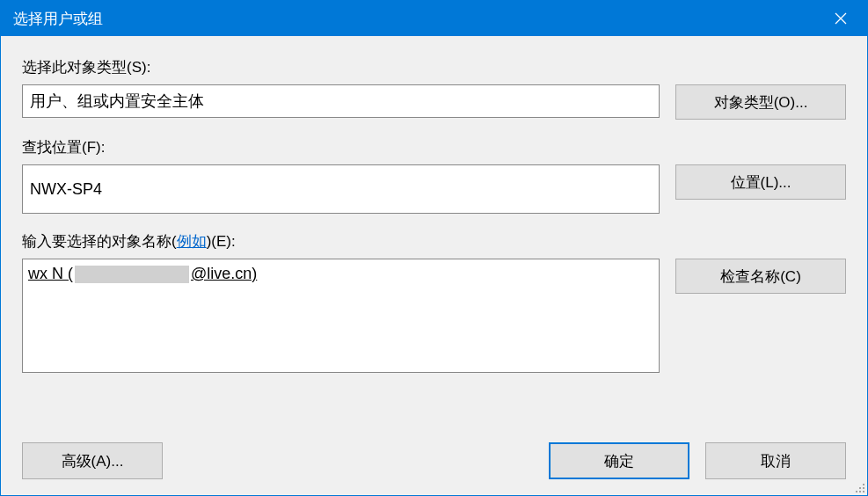 This screenshot has height=496, width=868. I want to click on location-value: NWX-SP4, so click(66, 190).